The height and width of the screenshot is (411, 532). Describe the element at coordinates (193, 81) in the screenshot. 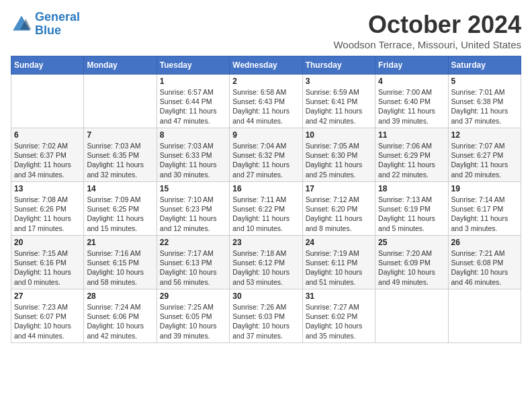

I see `day-number: 1` at that location.